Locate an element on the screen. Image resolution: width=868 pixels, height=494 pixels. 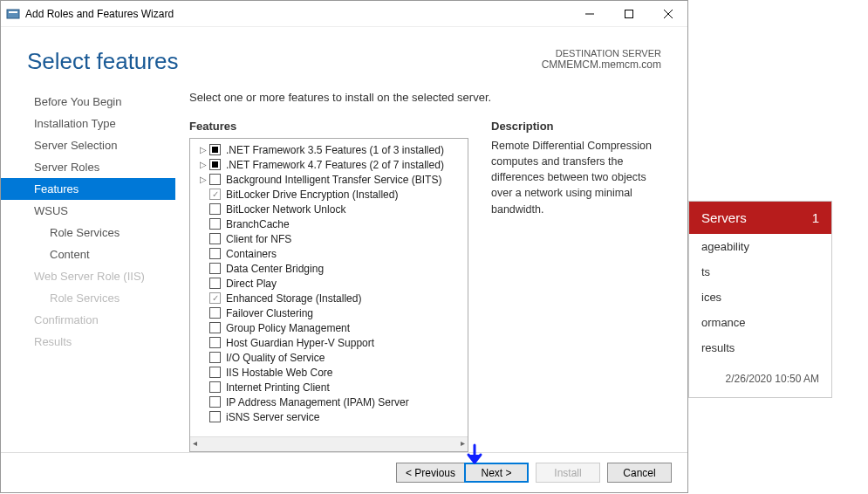
feature-label: Containers is located at coordinates (251, 254).